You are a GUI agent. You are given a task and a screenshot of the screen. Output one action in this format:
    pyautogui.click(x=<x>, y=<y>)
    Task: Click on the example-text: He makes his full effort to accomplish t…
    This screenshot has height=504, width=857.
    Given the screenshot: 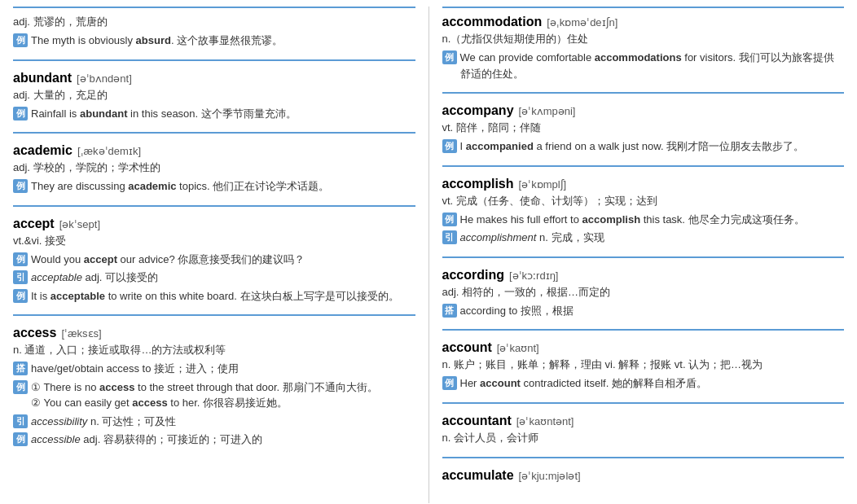 What is the action you would take?
    pyautogui.click(x=632, y=220)
    